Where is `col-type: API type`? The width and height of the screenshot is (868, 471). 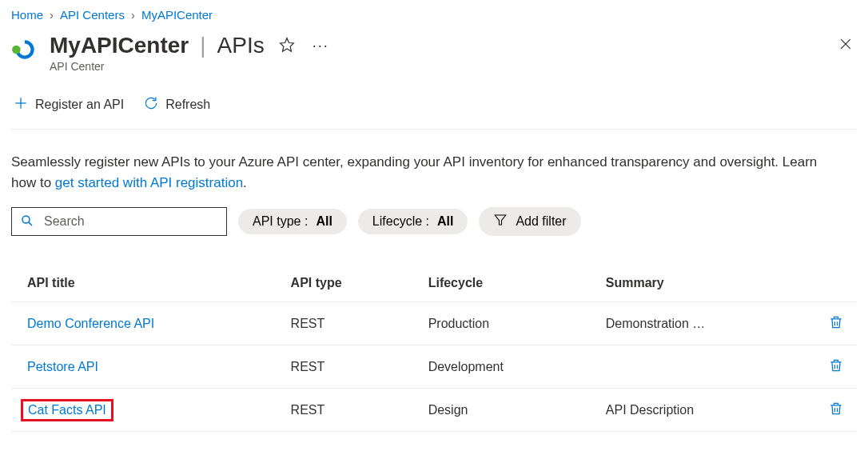
col-type: API type is located at coordinates (344, 285).